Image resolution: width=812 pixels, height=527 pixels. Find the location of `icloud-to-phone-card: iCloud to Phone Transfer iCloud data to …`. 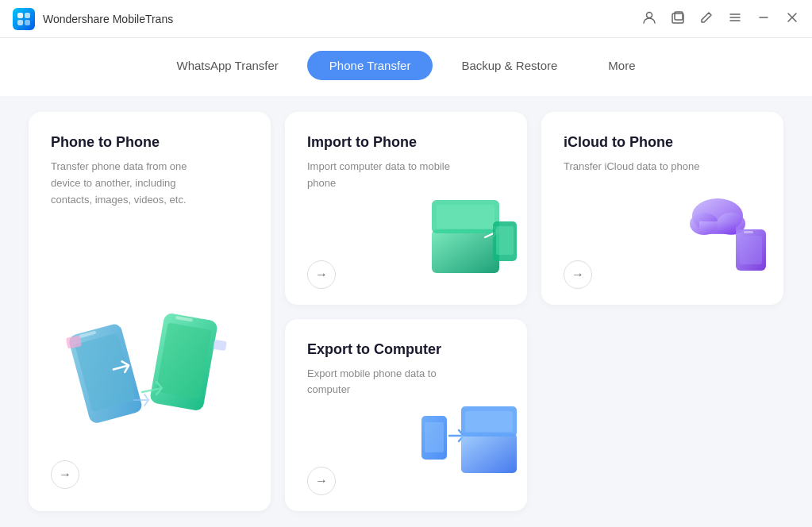

icloud-to-phone-card: iCloud to Phone Transfer iCloud data to … is located at coordinates (662, 208).